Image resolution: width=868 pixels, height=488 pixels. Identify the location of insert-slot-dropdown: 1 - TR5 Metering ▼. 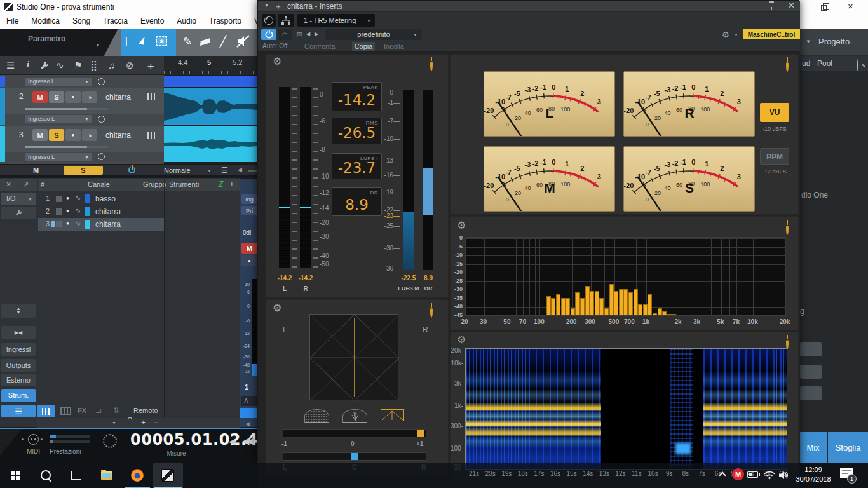
(336, 20).